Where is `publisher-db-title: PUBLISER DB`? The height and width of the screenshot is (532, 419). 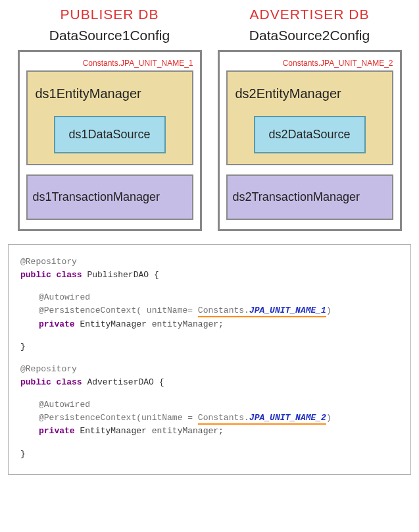
publisher-db-title: PUBLISER DB is located at coordinates (110, 14).